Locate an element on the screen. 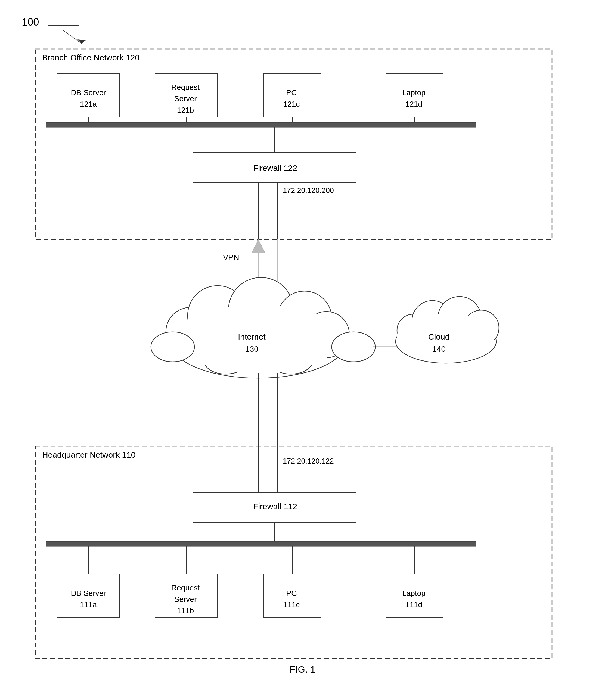 This screenshot has width=605, height=700. hq-pc: PC111c is located at coordinates (292, 599).